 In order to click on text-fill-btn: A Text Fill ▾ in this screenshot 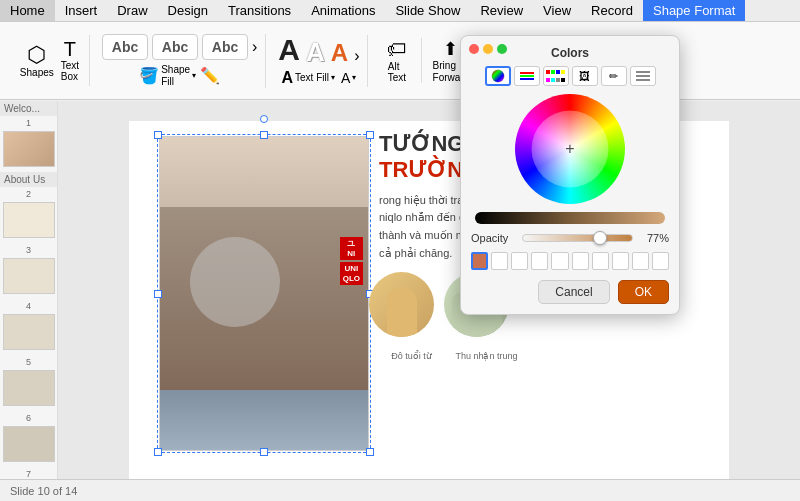, I will do `click(308, 78)`.